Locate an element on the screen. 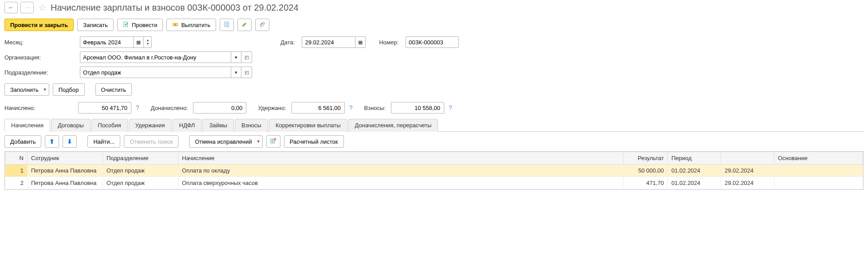 This screenshot has width=868, height=263. grid-settings-button is located at coordinates (273, 141).